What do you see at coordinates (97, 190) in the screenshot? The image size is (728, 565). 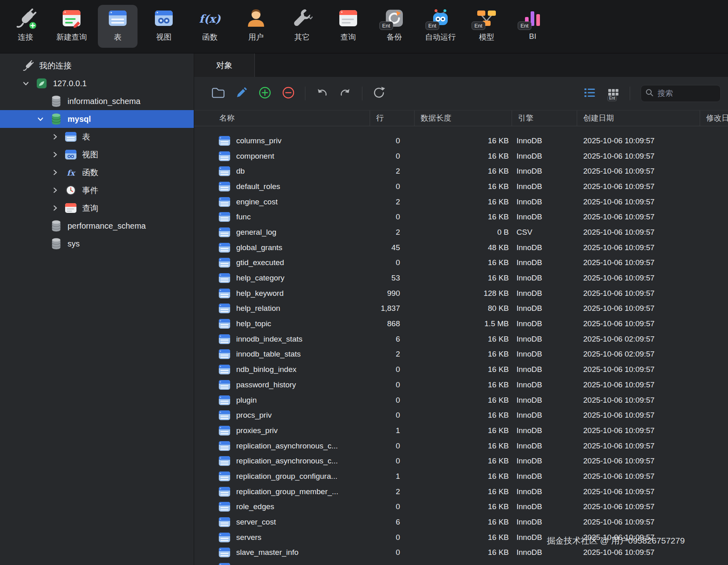 I see `sidebar-item-events: 事件` at bounding box center [97, 190].